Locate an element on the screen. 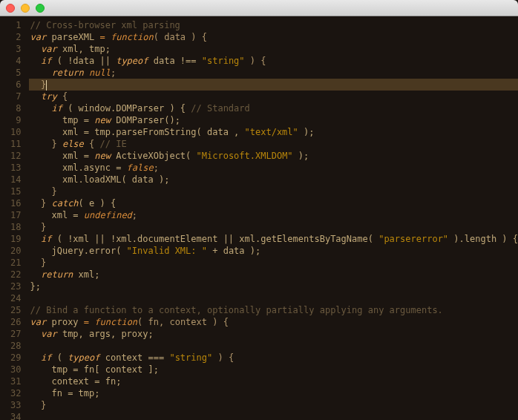  text: + data ); is located at coordinates (234, 251).